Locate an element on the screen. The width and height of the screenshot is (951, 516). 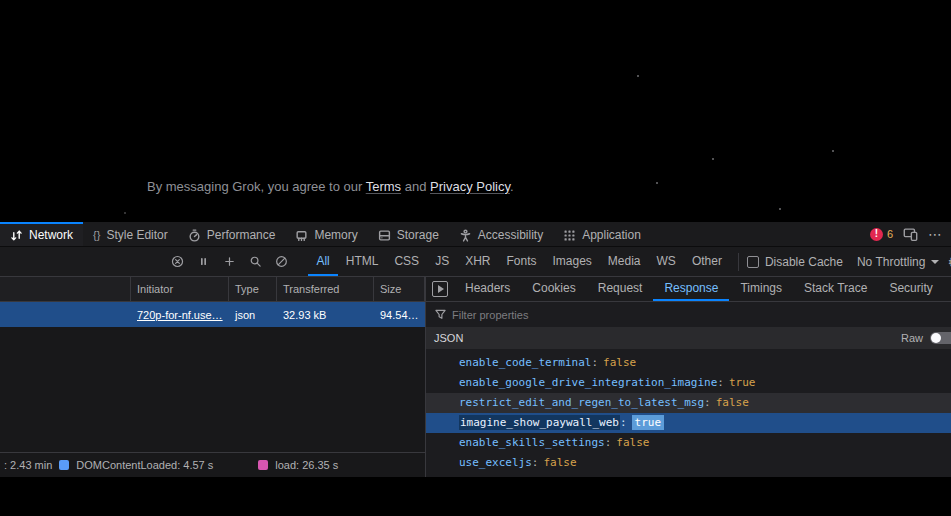
tab-accessibility: Accessibility is located at coordinates (501, 234).